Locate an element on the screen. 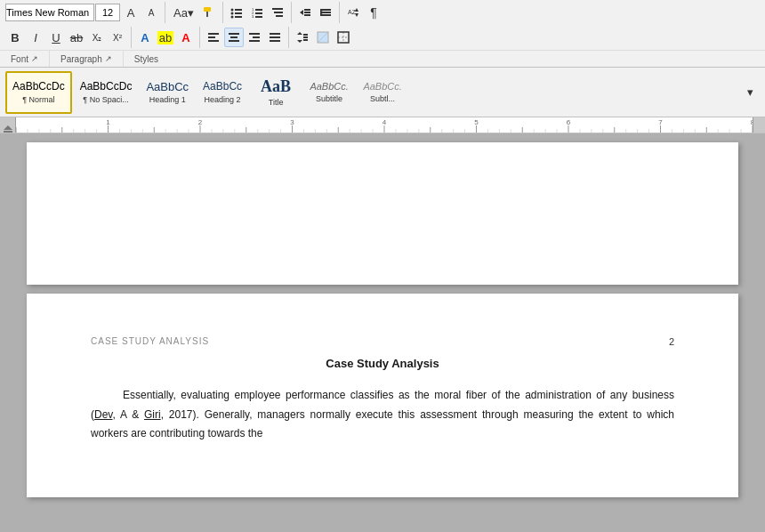 The height and width of the screenshot is (532, 765). borders-button is located at coordinates (343, 37).